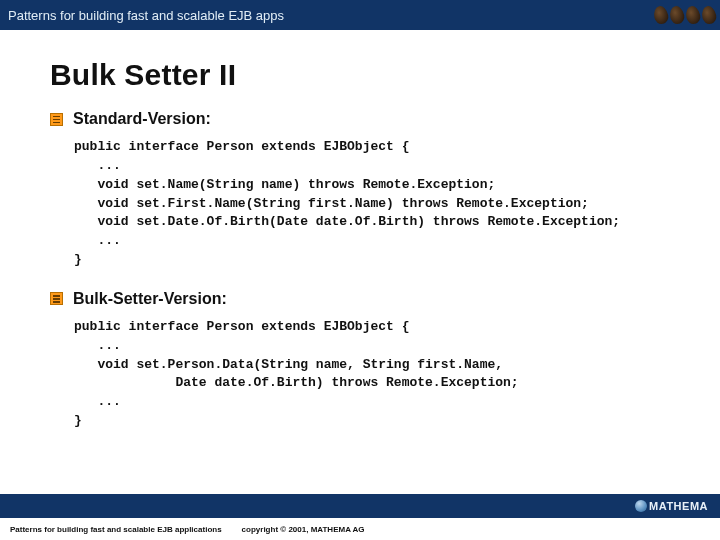 The height and width of the screenshot is (540, 720). What do you see at coordinates (150, 299) in the screenshot?
I see `section-heading: Bulk-Setter-Version:` at bounding box center [150, 299].